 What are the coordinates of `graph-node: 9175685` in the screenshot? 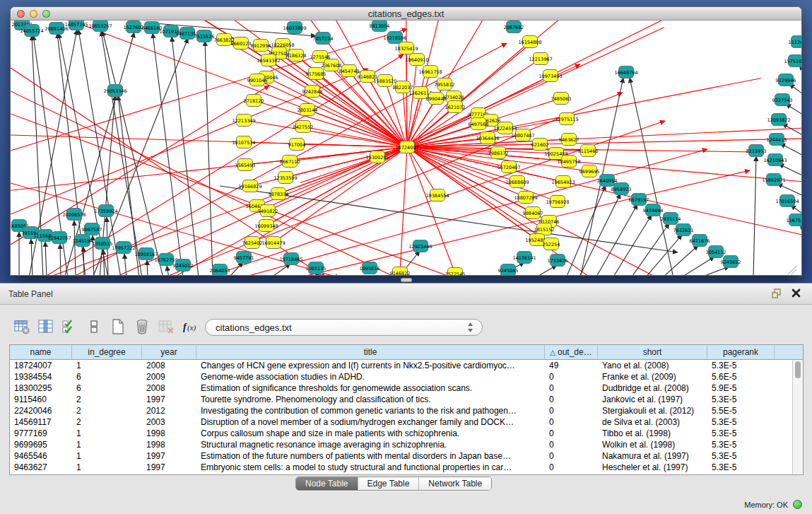 It's located at (317, 74).